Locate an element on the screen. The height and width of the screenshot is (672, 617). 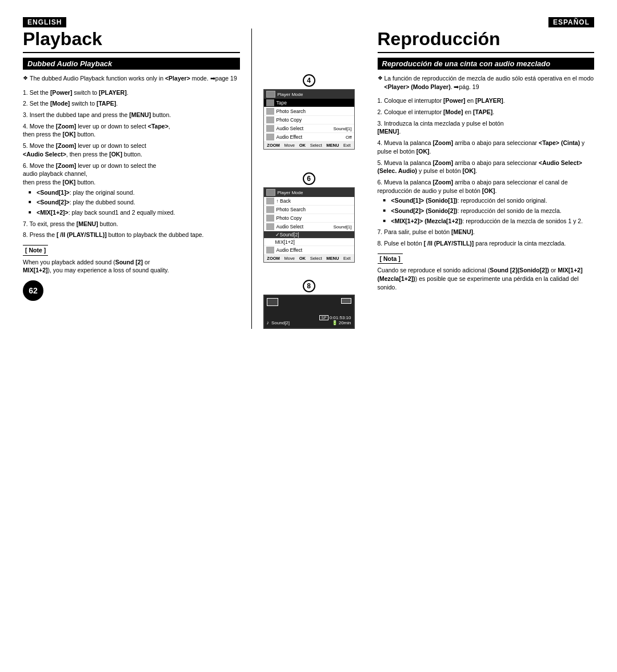
menu2-item-back: ↑ Back is located at coordinates (309, 201).